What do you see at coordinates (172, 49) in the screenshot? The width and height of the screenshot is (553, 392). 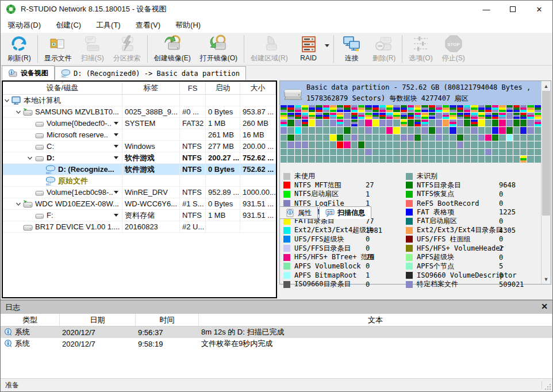 I see `toolbar-button-create-image: 创建镜像(E)` at bounding box center [172, 49].